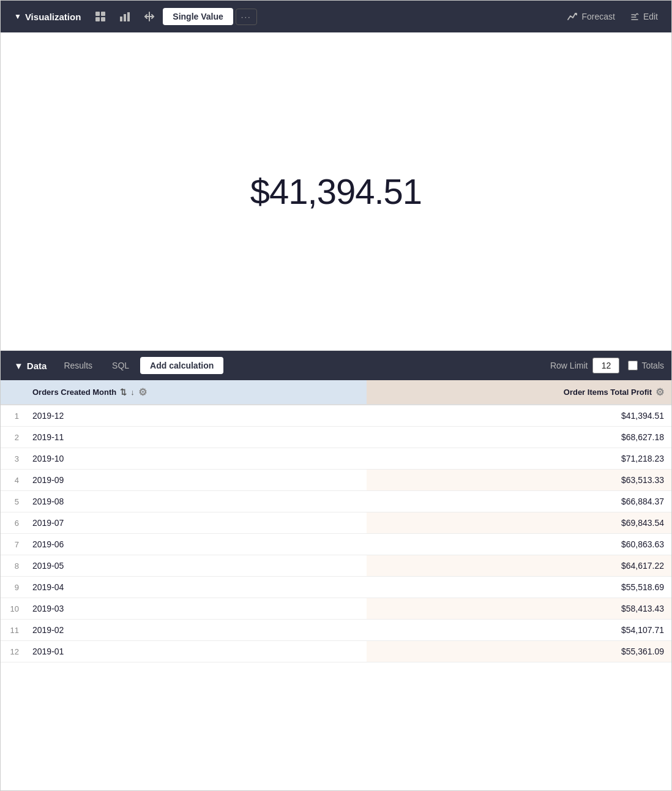 The height and width of the screenshot is (791, 672). What do you see at coordinates (336, 17) in the screenshot?
I see `top-toolbar: ▼ Visualization Single` at bounding box center [336, 17].